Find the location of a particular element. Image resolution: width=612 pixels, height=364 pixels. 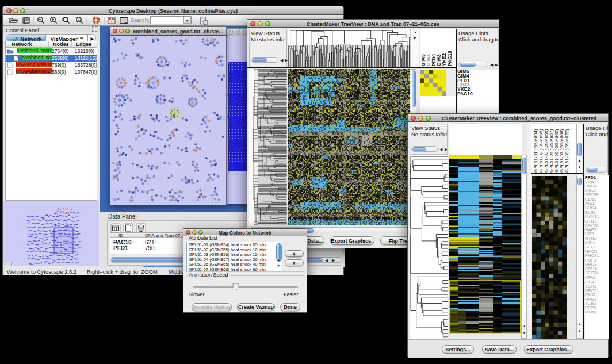

svg-text: 1:1 is located at coordinates (79, 20).